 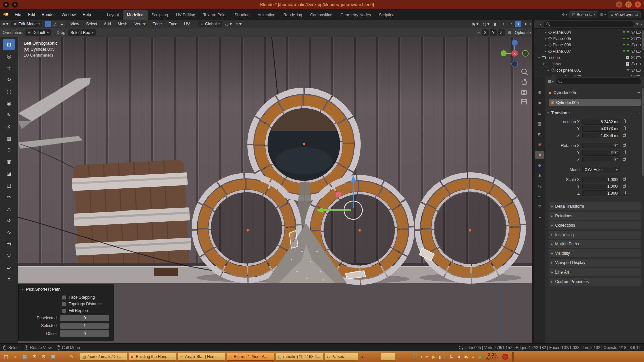 What do you see at coordinates (5, 24) in the screenshot?
I see `editor-type-icon: ⊞ ▾` at bounding box center [5, 24].